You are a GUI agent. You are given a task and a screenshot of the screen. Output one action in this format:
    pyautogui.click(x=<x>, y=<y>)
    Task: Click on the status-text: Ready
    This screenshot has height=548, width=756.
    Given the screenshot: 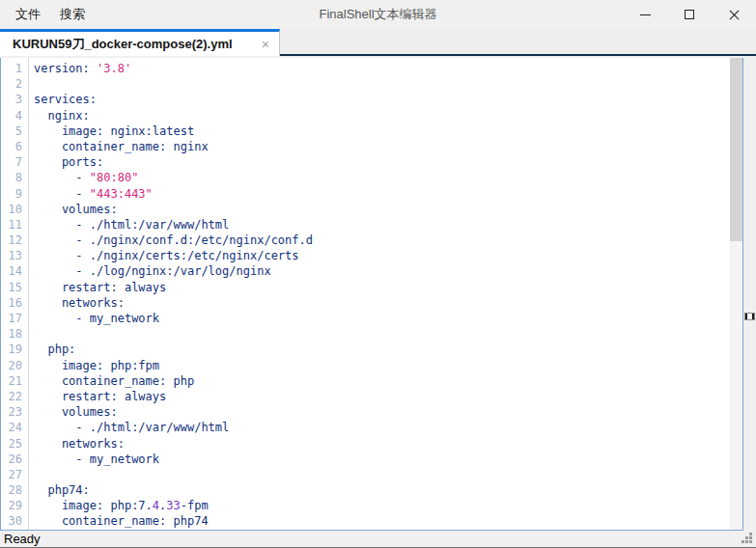 What is the action you would take?
    pyautogui.click(x=22, y=538)
    